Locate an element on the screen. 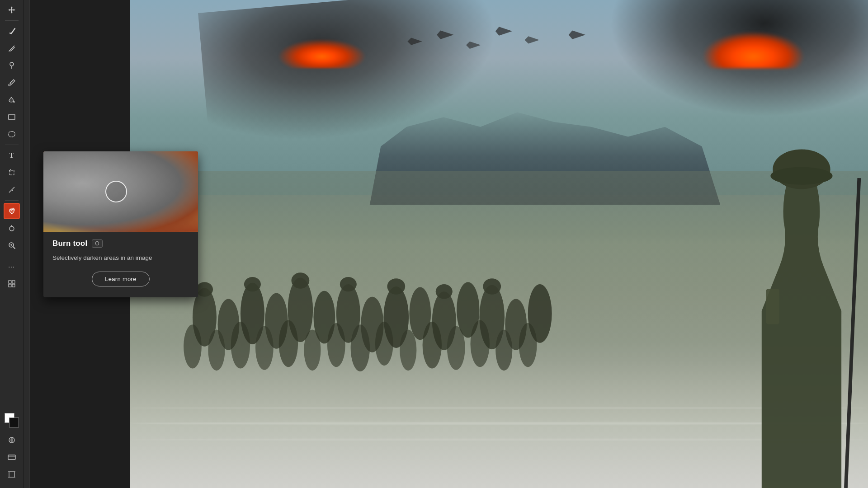 Image resolution: width=868 pixels, height=488 pixels. tool-more: ··· is located at coordinates (12, 267).